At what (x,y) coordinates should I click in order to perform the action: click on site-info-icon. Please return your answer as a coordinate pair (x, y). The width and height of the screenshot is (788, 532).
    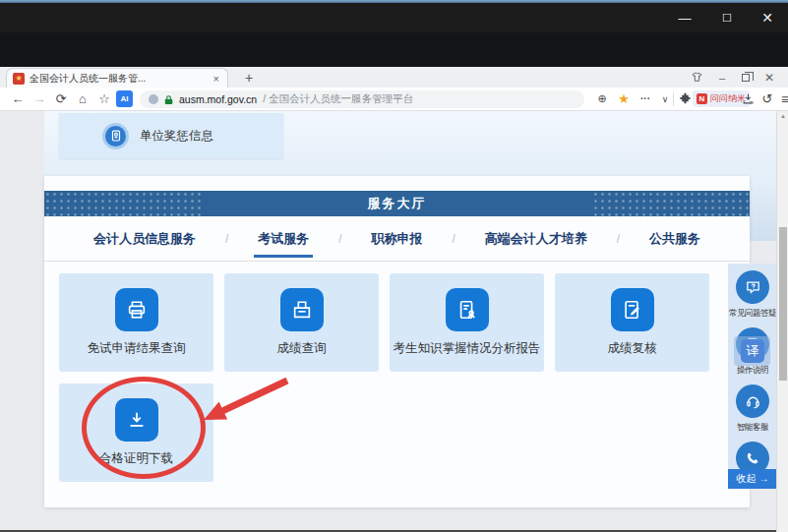
    Looking at the image, I should click on (153, 99).